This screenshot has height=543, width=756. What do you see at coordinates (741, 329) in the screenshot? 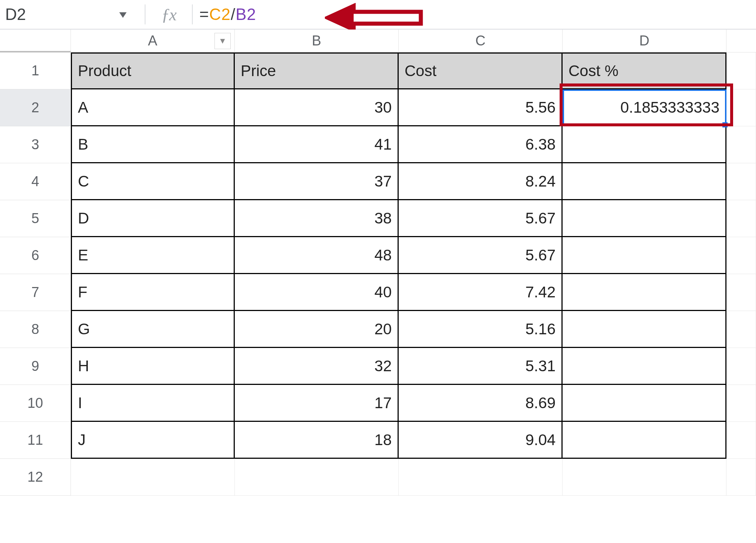
I see `cell-e8` at bounding box center [741, 329].